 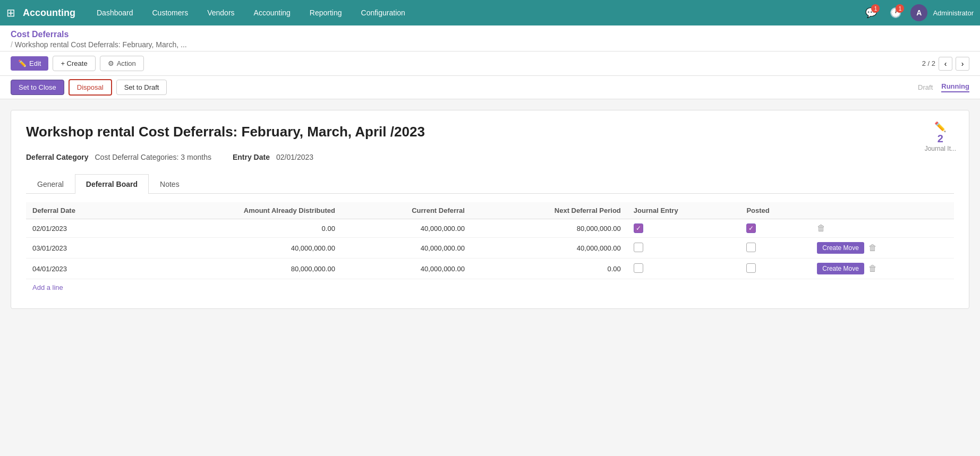 I want to click on nav-item-accounting: Accounting, so click(x=272, y=13).